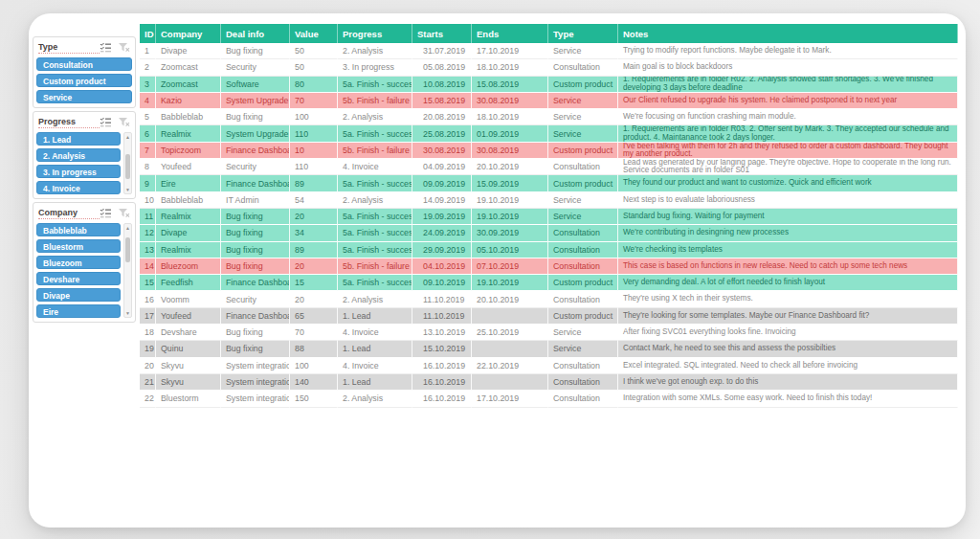 The height and width of the screenshot is (539, 980). I want to click on cell-ends: 20.10.2019, so click(510, 299).